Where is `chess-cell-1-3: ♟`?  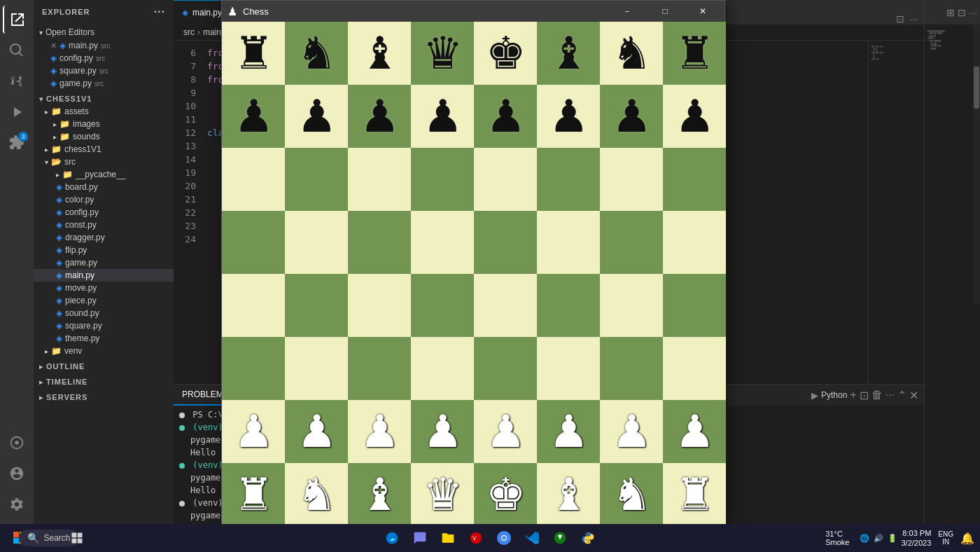 chess-cell-1-3: ♟ is located at coordinates (442, 116).